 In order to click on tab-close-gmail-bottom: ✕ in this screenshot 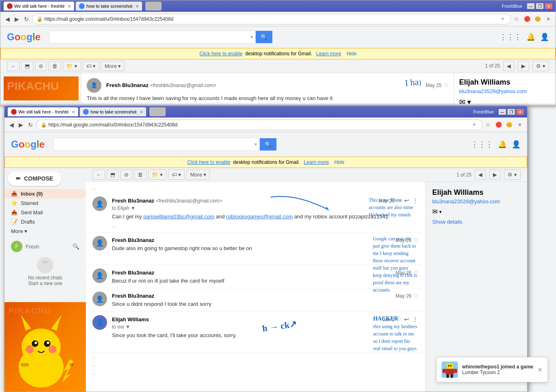, I will do `click(73, 112)`.